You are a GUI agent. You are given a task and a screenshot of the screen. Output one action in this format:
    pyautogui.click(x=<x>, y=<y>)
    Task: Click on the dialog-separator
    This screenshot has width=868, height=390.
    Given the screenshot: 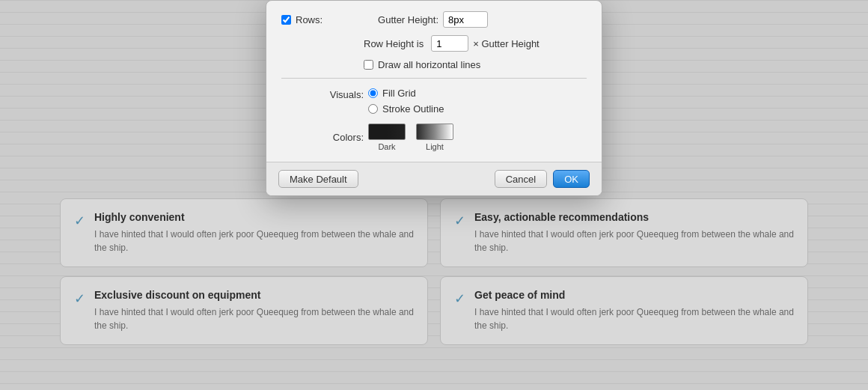 What is the action you would take?
    pyautogui.click(x=434, y=78)
    